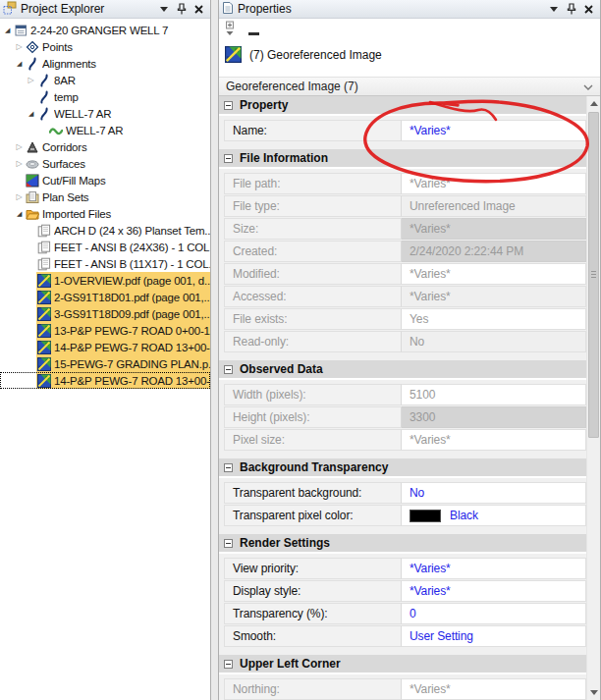 The image size is (601, 700). Describe the element at coordinates (105, 29) in the screenshot. I see `tree-item: ◢2-24-20 GRANGER WELL 7` at that location.